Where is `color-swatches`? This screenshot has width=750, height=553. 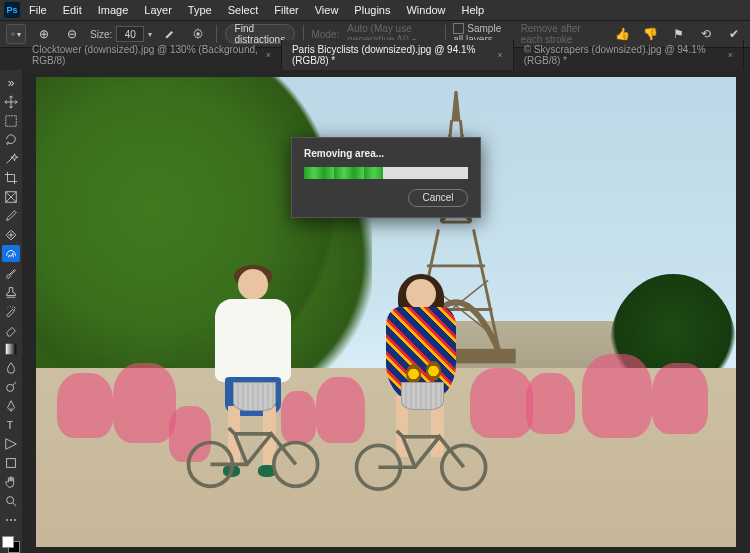 color-swatches is located at coordinates (11, 544).